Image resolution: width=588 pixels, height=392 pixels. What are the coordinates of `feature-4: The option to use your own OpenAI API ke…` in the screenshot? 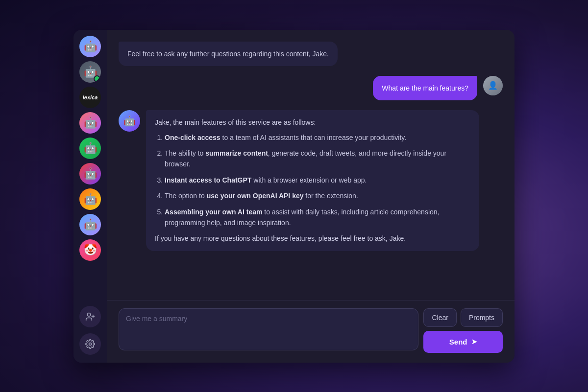 It's located at (318, 196).